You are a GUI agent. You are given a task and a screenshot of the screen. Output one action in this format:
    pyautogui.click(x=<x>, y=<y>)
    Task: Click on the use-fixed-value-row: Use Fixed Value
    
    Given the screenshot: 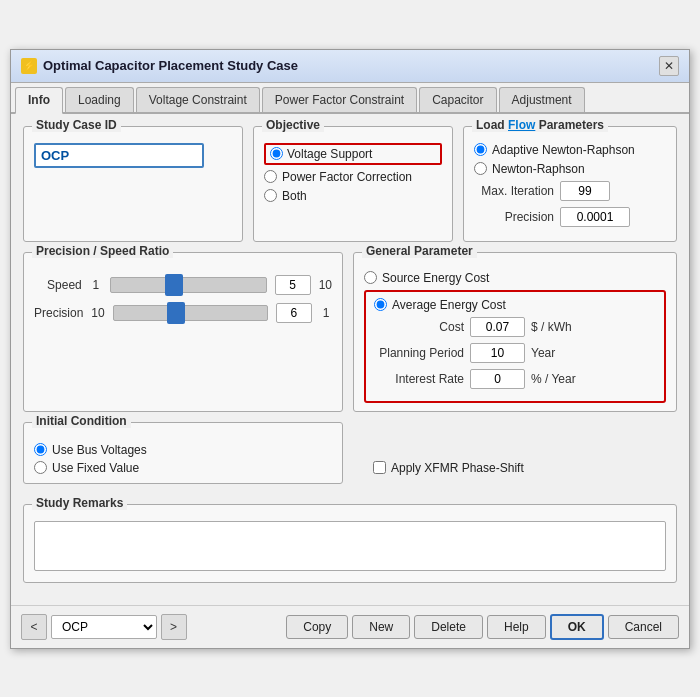 What is the action you would take?
    pyautogui.click(x=183, y=468)
    